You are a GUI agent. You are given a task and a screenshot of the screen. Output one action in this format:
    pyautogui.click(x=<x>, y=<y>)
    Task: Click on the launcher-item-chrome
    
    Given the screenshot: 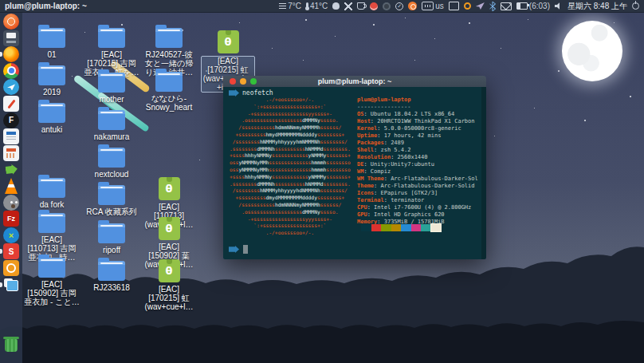 What is the action you would take?
    pyautogui.click(x=11, y=71)
    